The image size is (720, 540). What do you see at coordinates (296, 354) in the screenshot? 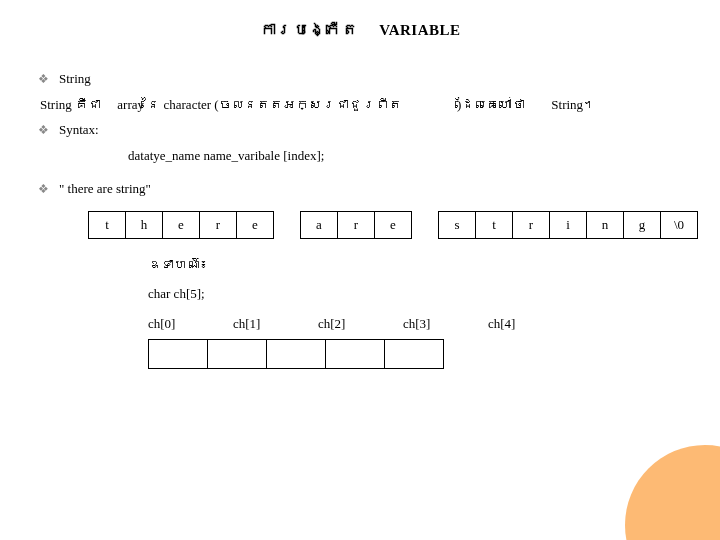
I see `table-row` at bounding box center [296, 354].